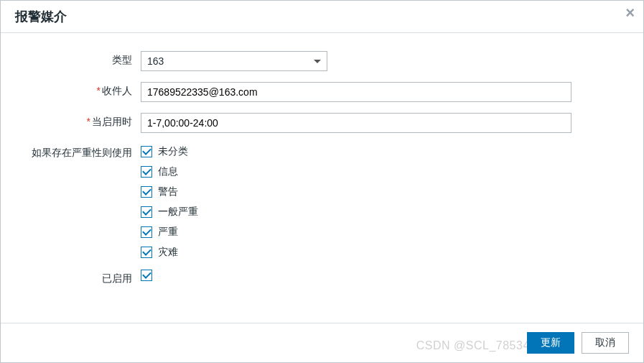  I want to click on severity-label: 警告, so click(168, 192).